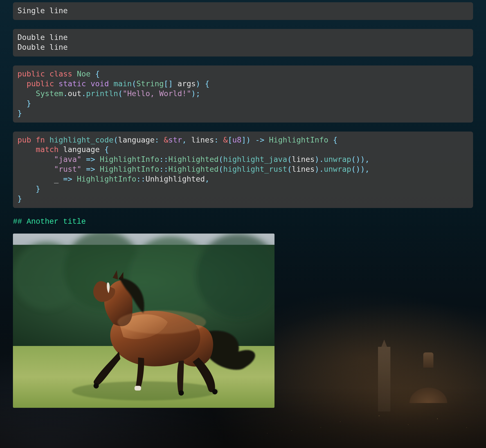 This screenshot has width=486, height=448. Describe the element at coordinates (68, 159) in the screenshot. I see `code-token: "java"` at that location.